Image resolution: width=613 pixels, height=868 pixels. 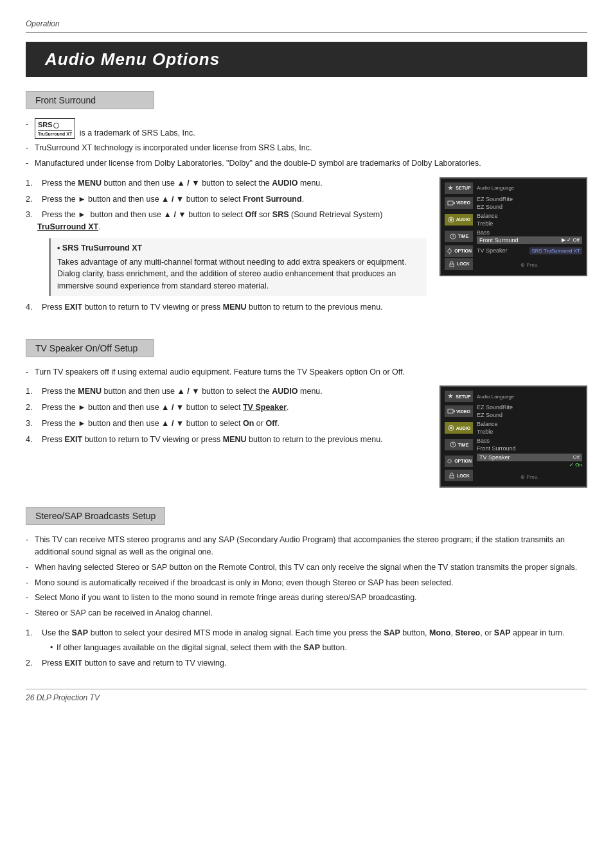 I want to click on menu-icon-video: VIDEO, so click(x=459, y=203).